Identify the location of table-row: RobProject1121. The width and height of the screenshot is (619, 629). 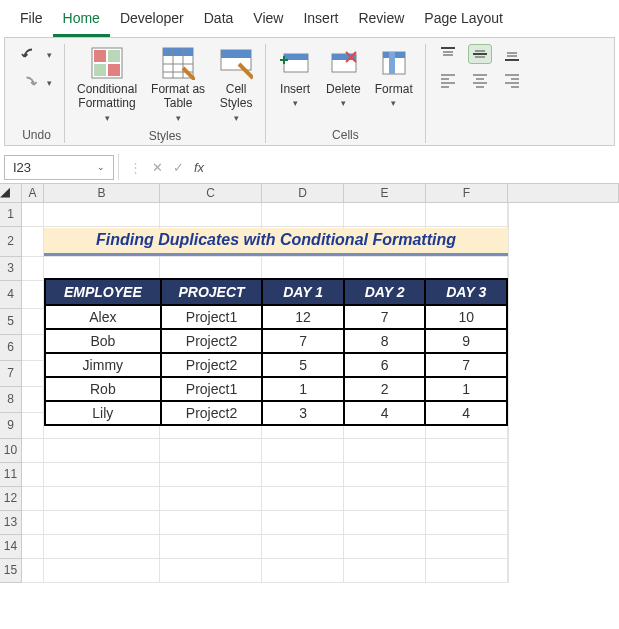
(276, 389).